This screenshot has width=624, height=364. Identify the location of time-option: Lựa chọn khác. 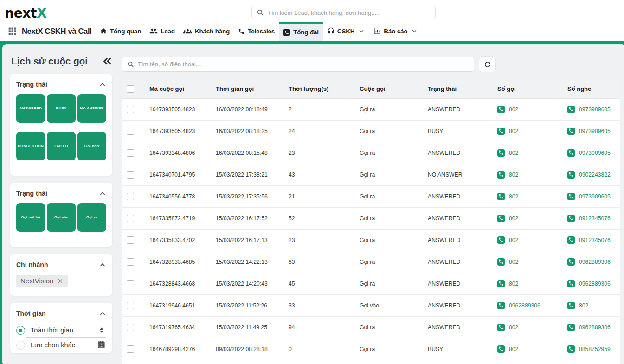
(61, 345).